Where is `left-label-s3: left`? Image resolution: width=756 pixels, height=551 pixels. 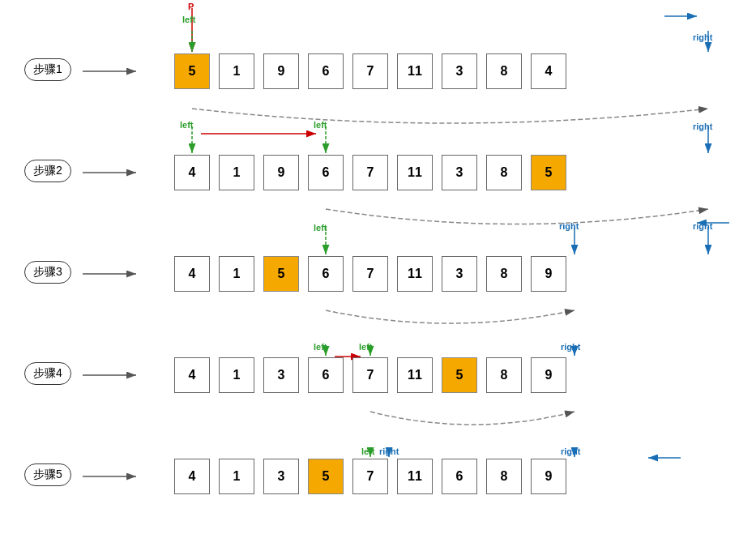
left-label-s3: left is located at coordinates (321, 228).